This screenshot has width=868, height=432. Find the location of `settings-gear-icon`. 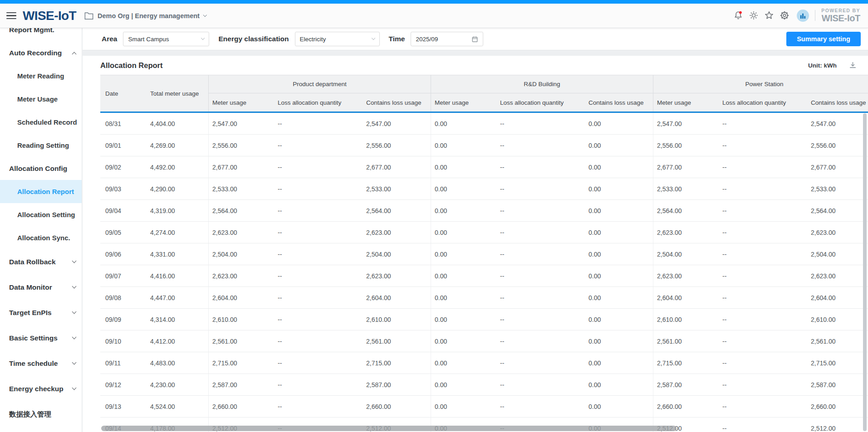

settings-gear-icon is located at coordinates (785, 15).